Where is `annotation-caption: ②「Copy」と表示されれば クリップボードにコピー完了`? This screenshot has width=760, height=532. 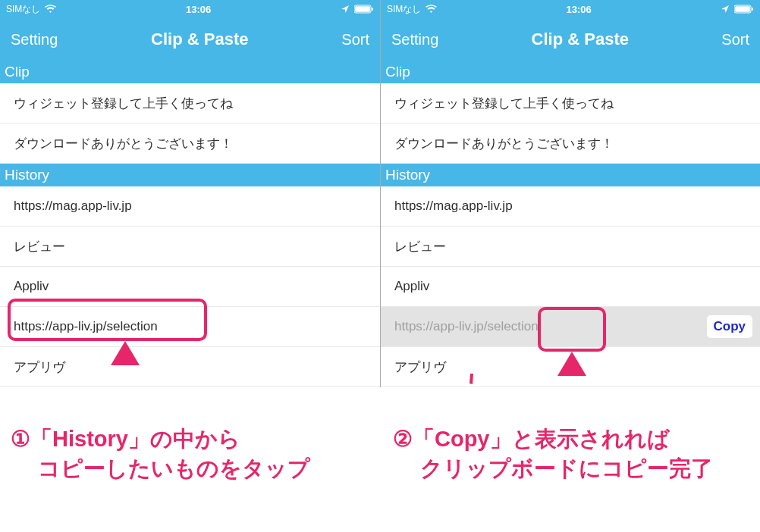
annotation-caption: ②「Copy」と表示されれば クリップボードにコピー完了 is located at coordinates (553, 454).